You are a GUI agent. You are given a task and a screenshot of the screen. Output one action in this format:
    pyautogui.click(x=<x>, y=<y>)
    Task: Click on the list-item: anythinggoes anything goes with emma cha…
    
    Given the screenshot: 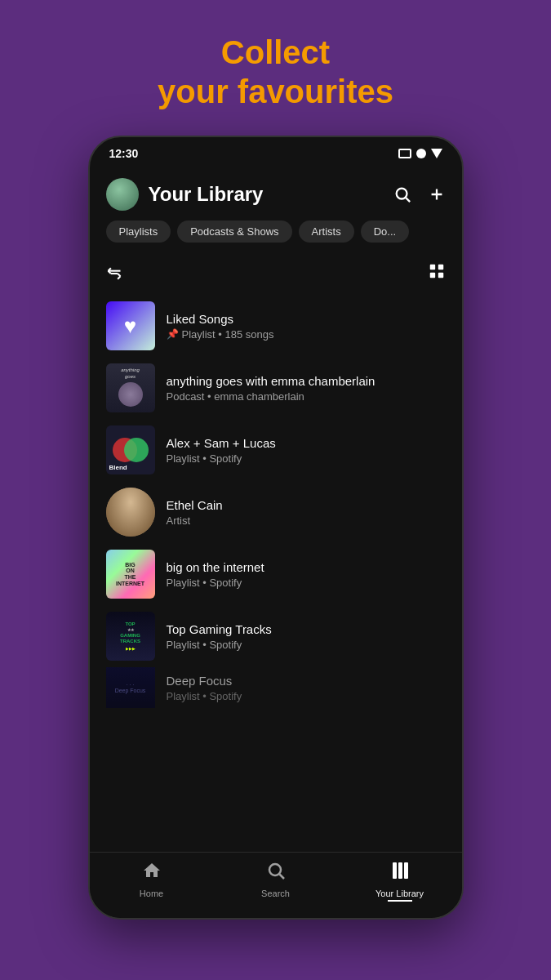 What is the action you would take?
    pyautogui.click(x=276, y=388)
    